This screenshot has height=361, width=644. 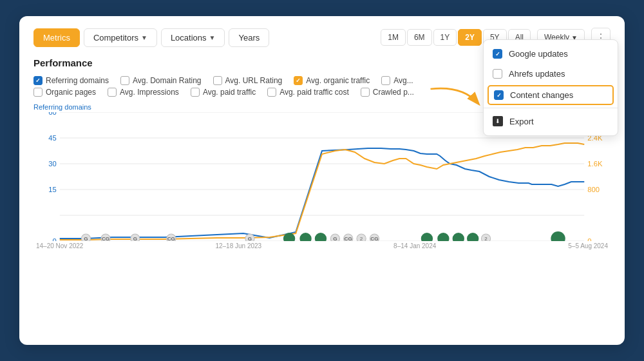 What do you see at coordinates (588, 246) in the screenshot?
I see `x-label-4: 5–5 Aug 2024` at bounding box center [588, 246].